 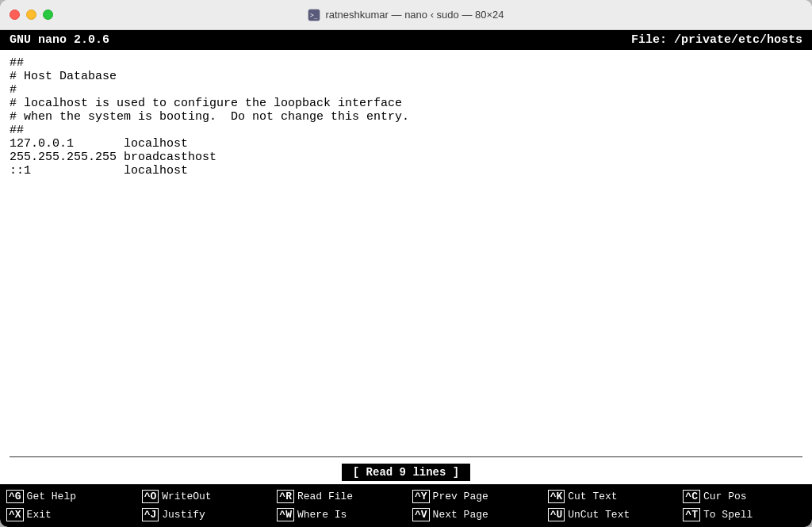 What do you see at coordinates (48, 14) in the screenshot?
I see `maximize-button` at bounding box center [48, 14].